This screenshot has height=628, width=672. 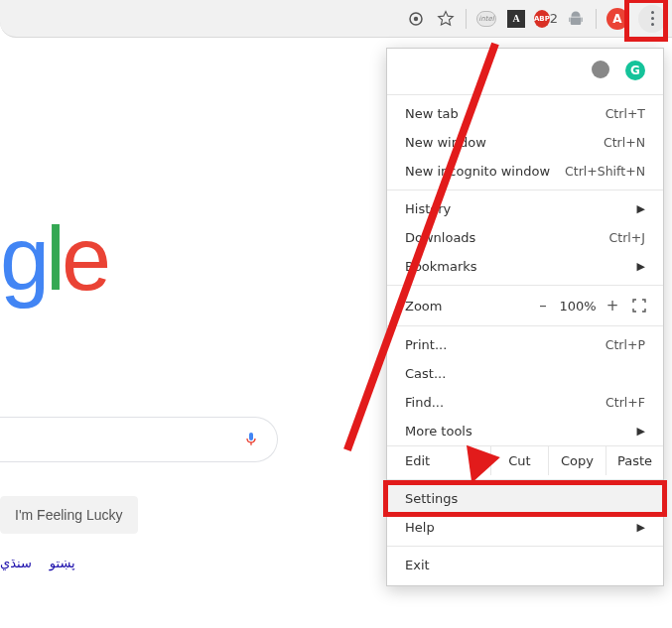 I want to click on zoom-value: 100%, so click(x=578, y=306).